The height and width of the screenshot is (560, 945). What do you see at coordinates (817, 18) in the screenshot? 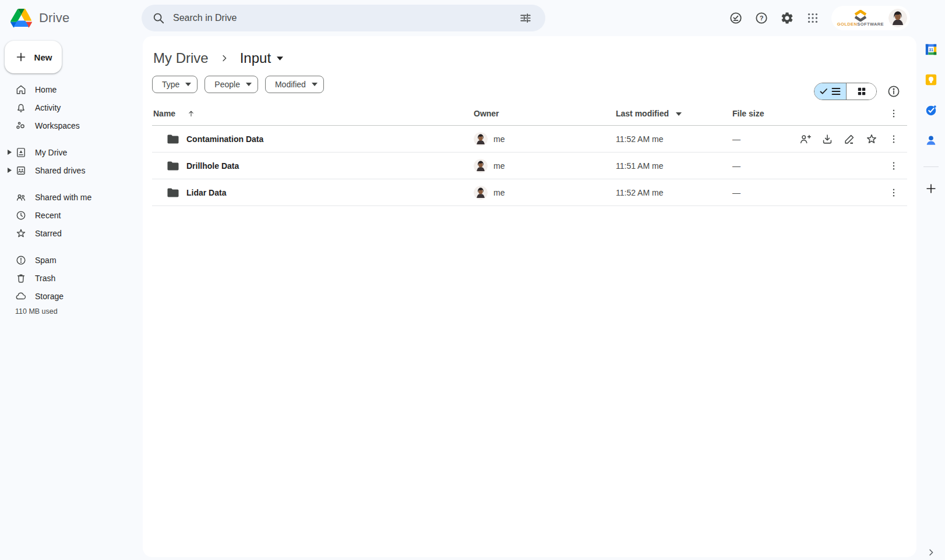
I see `topbar-actions: ? GOLDENSOFTWARE` at bounding box center [817, 18].